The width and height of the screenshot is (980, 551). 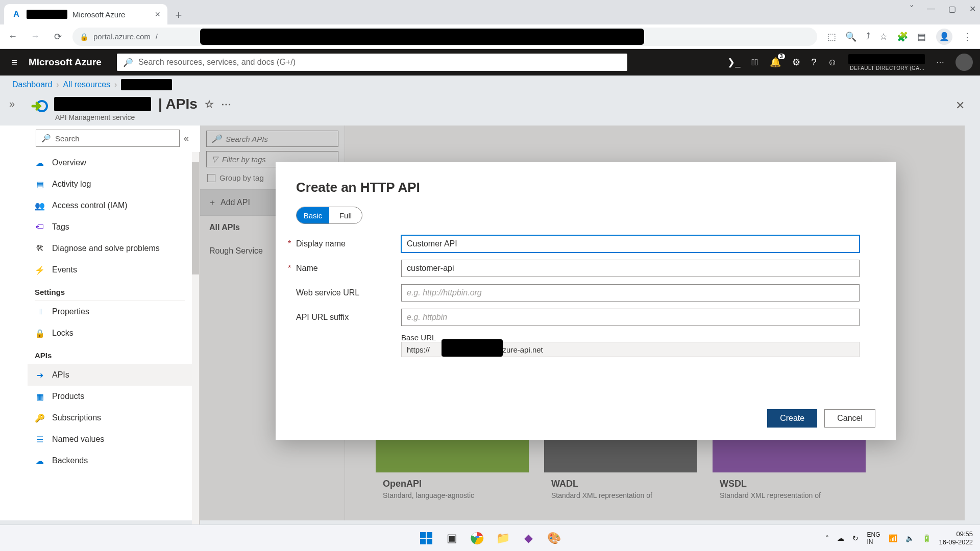 I want to click on address-bar: 🔒 portal.azure.com/, so click(x=445, y=37).